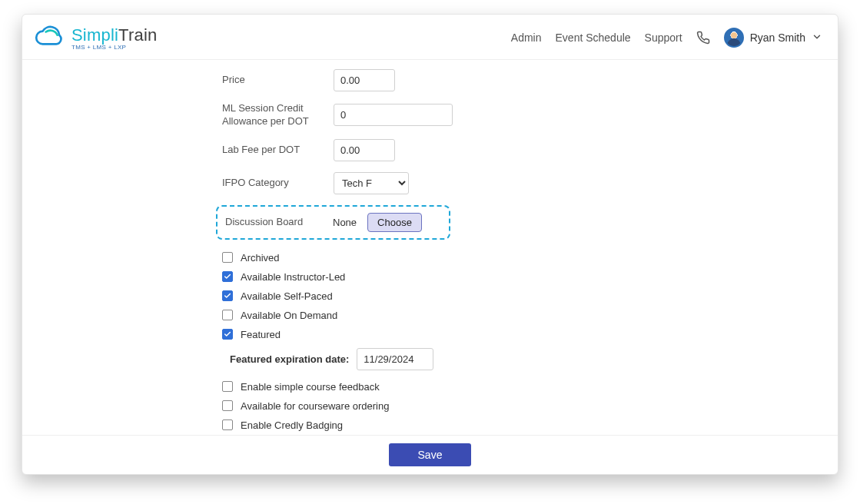  Describe the element at coordinates (293, 277) in the screenshot. I see `check-ilt-label: Available Instructor-Led` at that location.